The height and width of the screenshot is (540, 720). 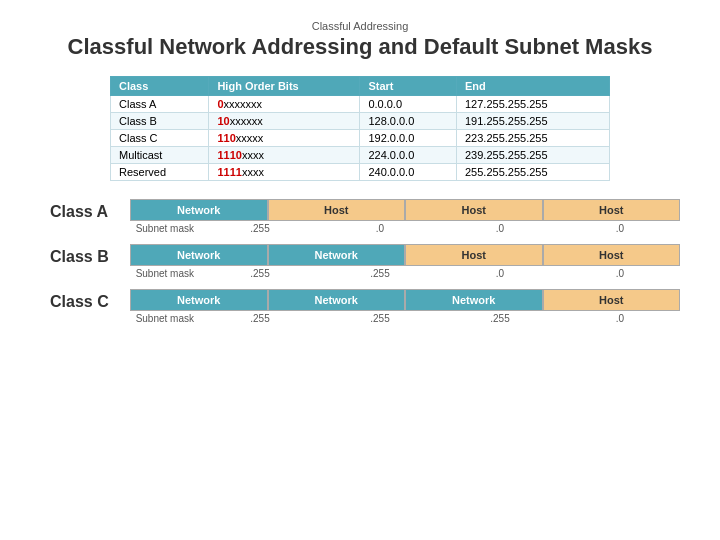 I want to click on cell-end: 239.255.255.255, so click(x=532, y=156).